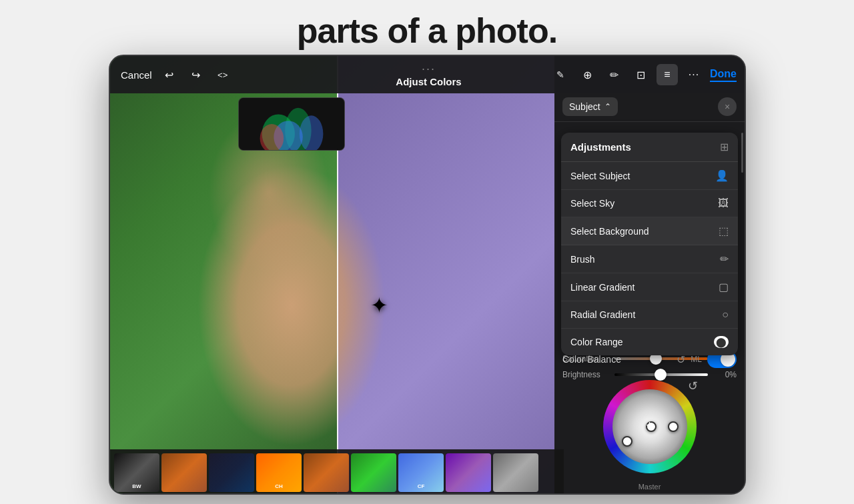  I want to click on dropdown-item-radial-gradient: Radial Gradient ○, so click(650, 315).